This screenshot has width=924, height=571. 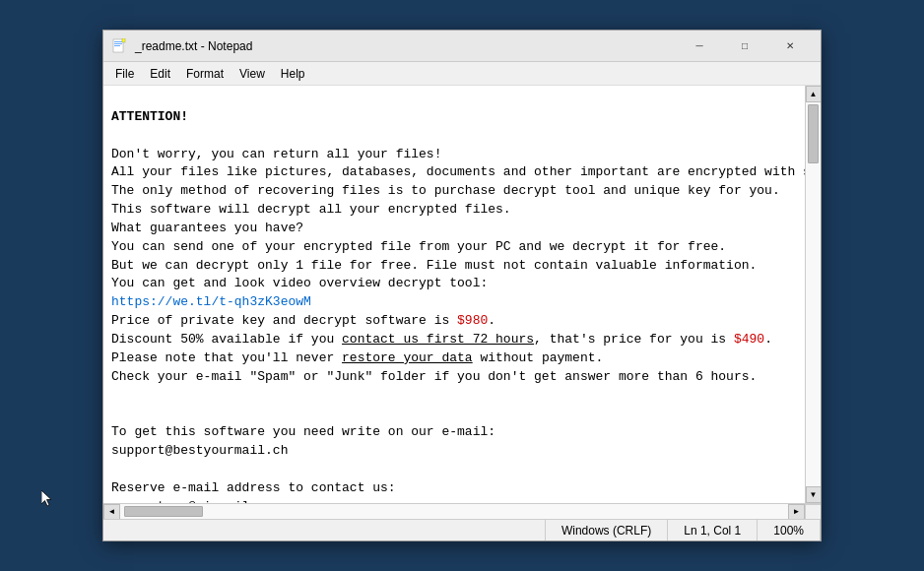 I want to click on window-title: _readme.txt - Notepad, so click(x=406, y=46).